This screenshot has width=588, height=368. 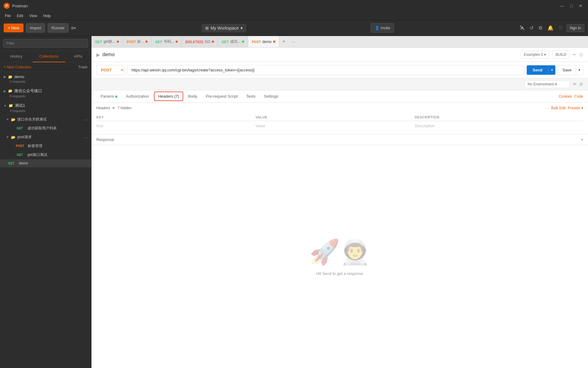 I want to click on chevron-right-icon: ▶, so click(x=5, y=91).